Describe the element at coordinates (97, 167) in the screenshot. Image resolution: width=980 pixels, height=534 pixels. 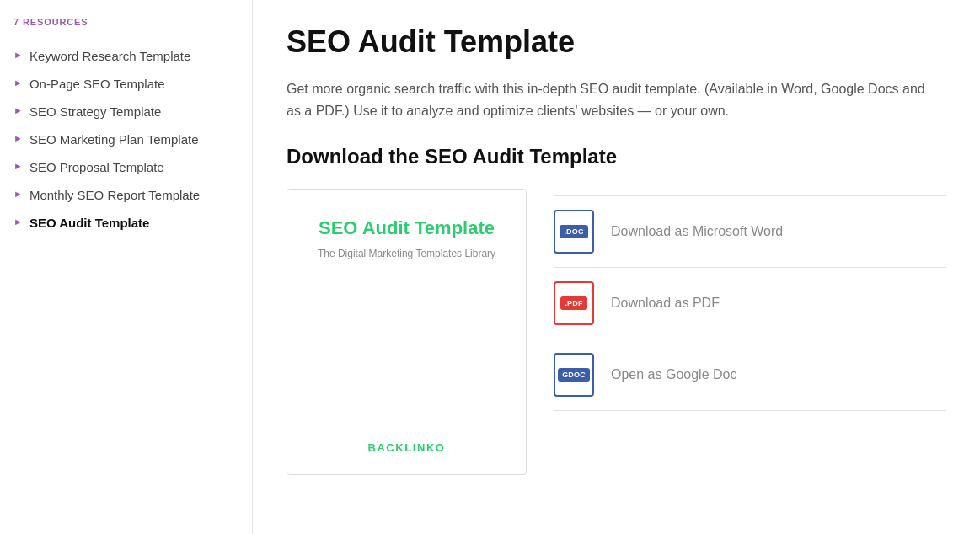
I see `sidebar-item-label: SEO Proposal Template` at that location.